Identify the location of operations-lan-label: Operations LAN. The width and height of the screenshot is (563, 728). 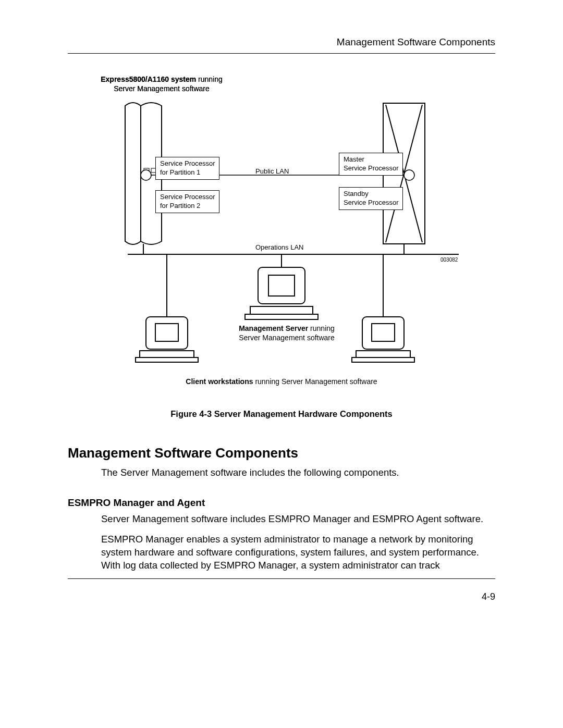
(279, 247).